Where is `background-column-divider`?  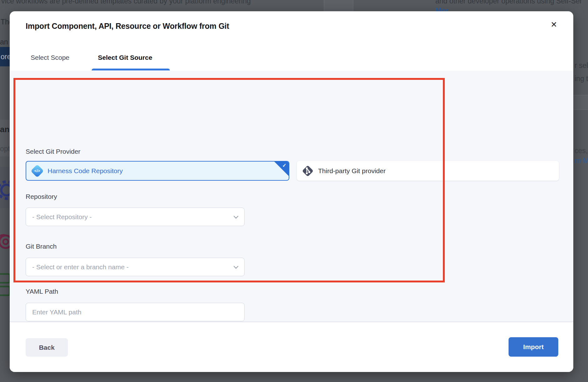
background-column-divider is located at coordinates (353, 6).